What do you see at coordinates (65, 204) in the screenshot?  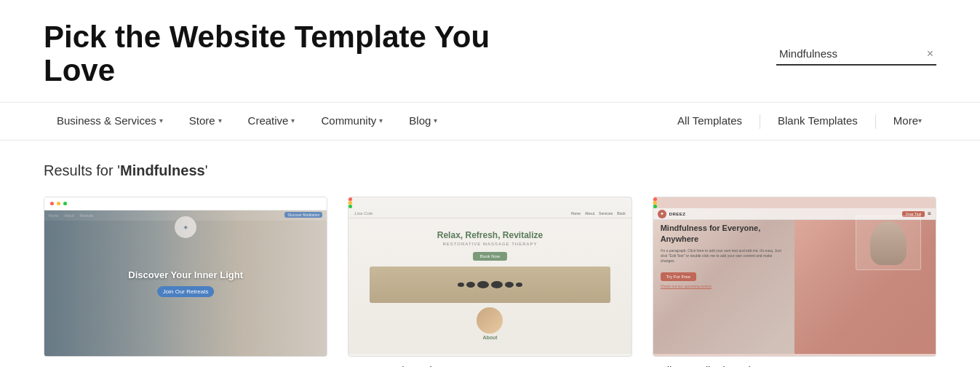 I see `browser-dot-green` at bounding box center [65, 204].